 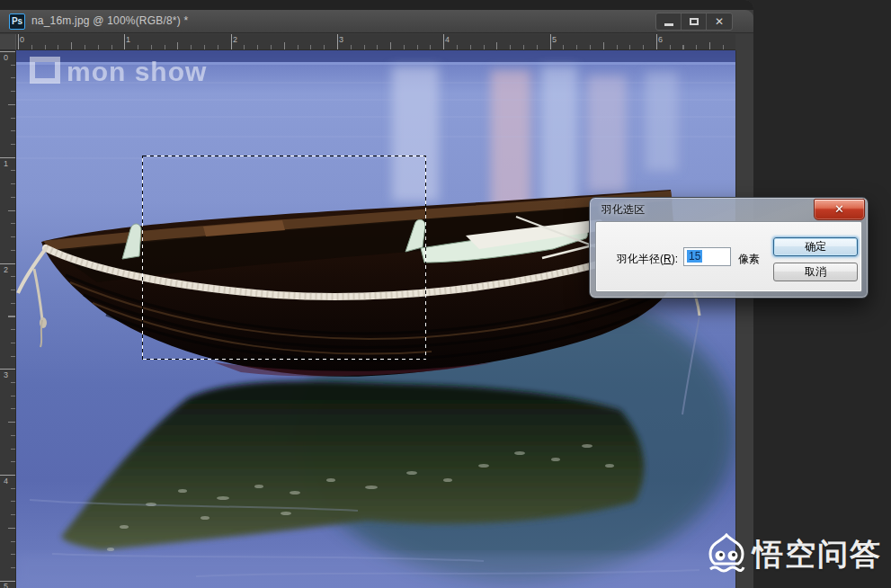 I want to click on ruler-corner, so click(x=8, y=42).